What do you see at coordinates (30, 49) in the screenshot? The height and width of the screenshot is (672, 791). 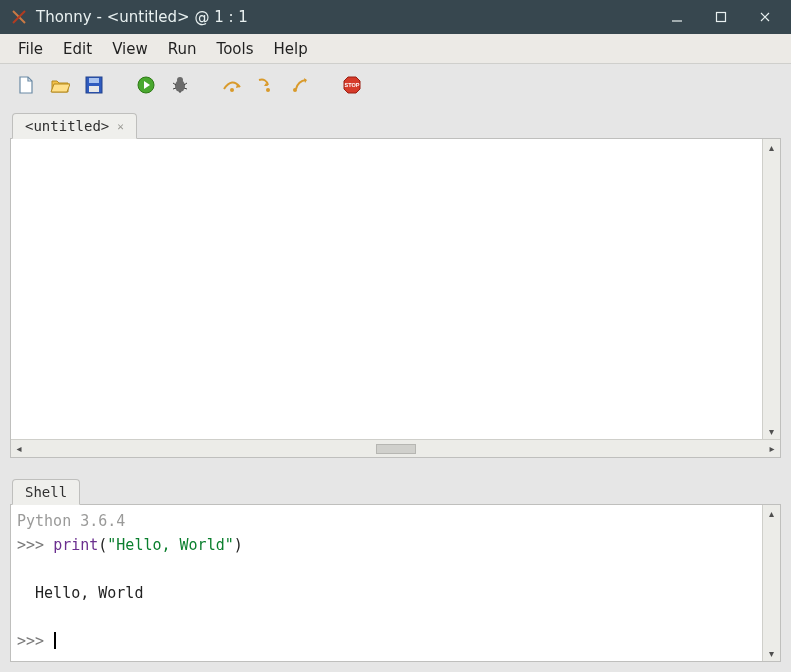 I see `menu-file: File` at bounding box center [30, 49].